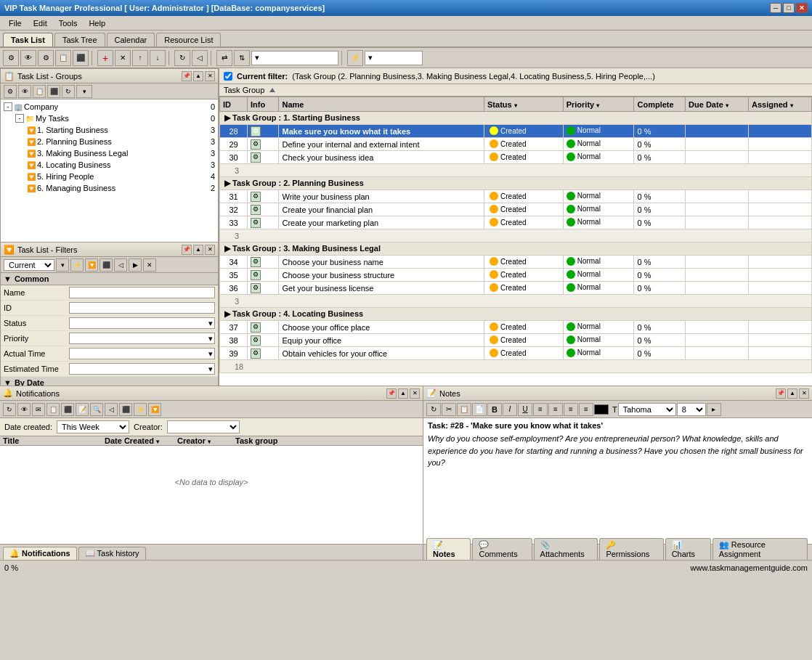 This screenshot has width=812, height=660. I want to click on notes-btn-bold: B, so click(495, 410).